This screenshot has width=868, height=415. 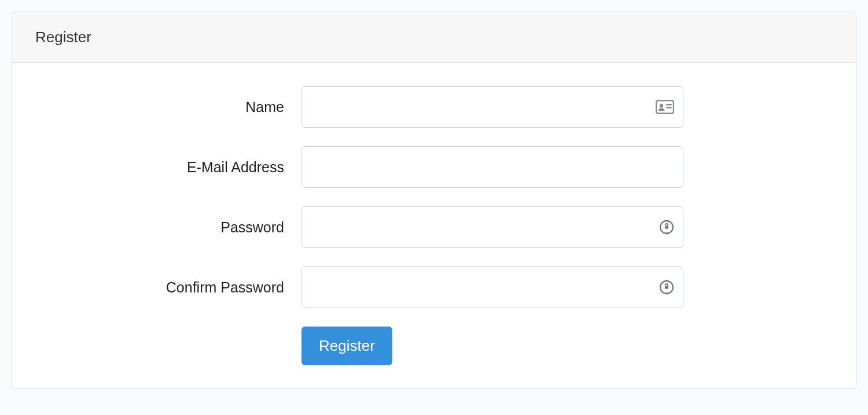 What do you see at coordinates (665, 107) in the screenshot?
I see `id-card-icon` at bounding box center [665, 107].